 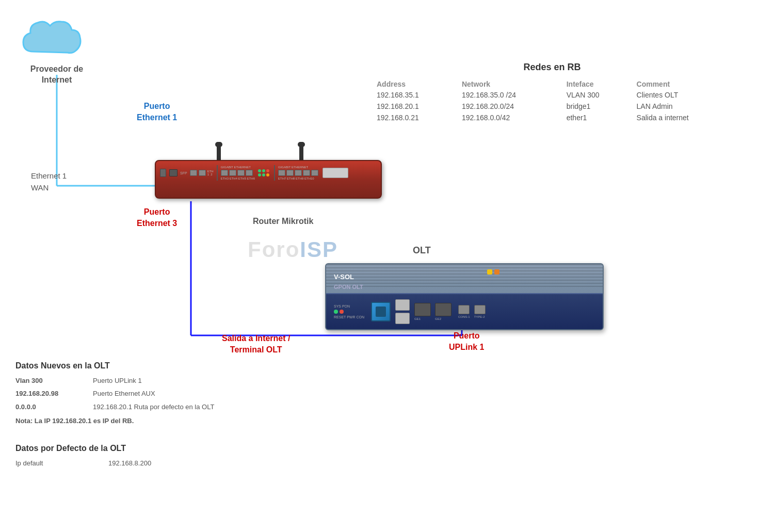 I want to click on datos-nuevos-rows: Vlan 300Puerto UPLink 1192.168.20.98Puer…, so click(x=144, y=394).